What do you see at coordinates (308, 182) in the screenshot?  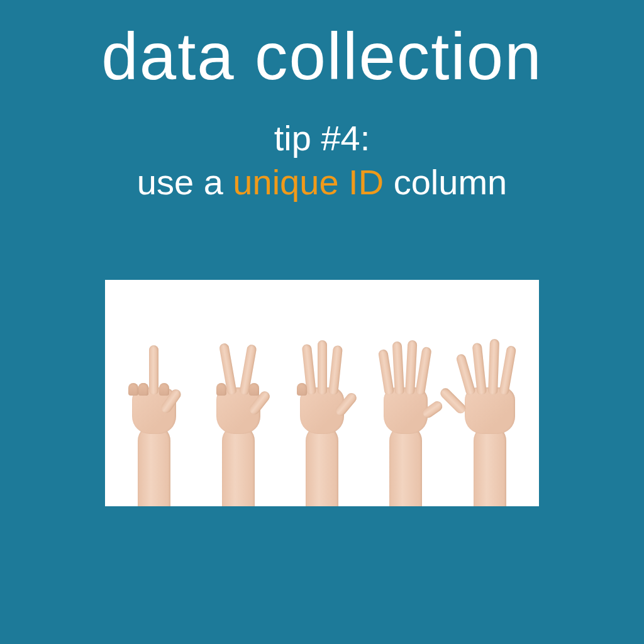 I see `tip-text-accent: unique ID` at bounding box center [308, 182].